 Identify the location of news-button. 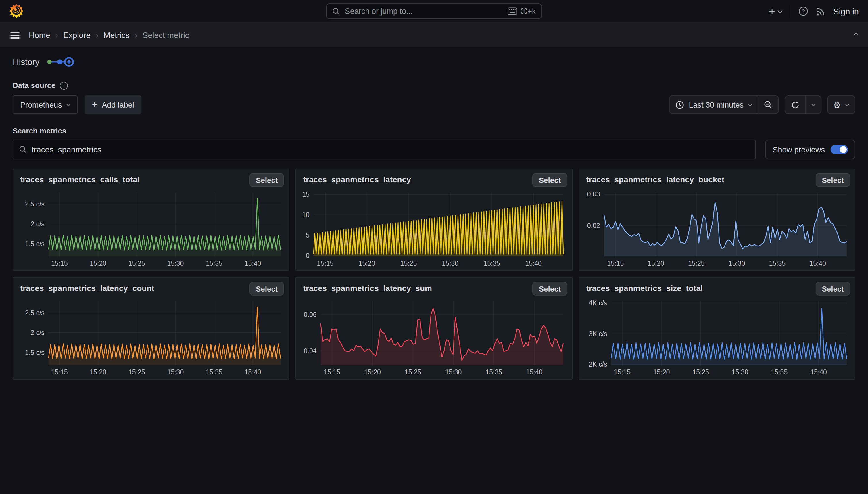
(821, 11).